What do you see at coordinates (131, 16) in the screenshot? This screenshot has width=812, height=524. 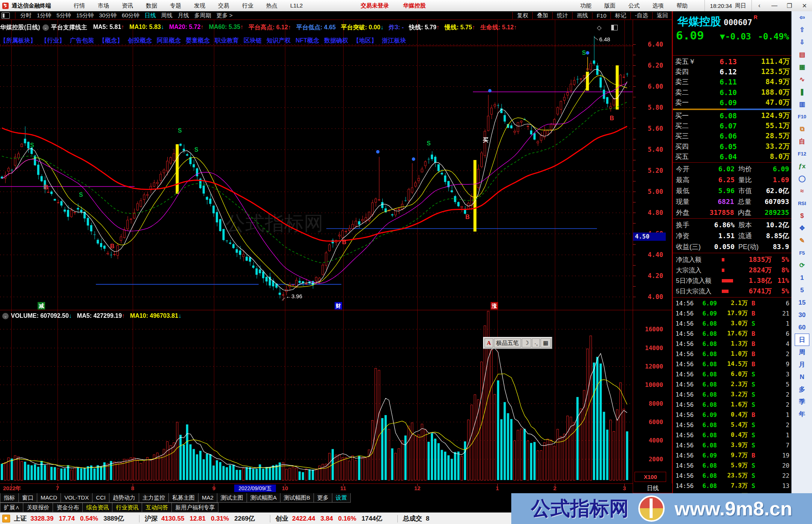 I see `period-button-60分钟: 60分钟` at bounding box center [131, 16].